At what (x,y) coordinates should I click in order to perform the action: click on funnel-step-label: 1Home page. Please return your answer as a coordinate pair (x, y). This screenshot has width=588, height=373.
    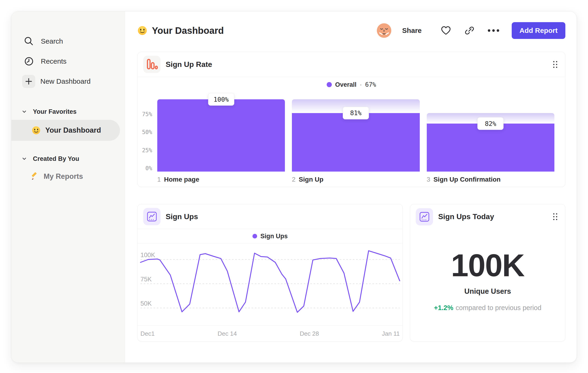
    Looking at the image, I should click on (221, 180).